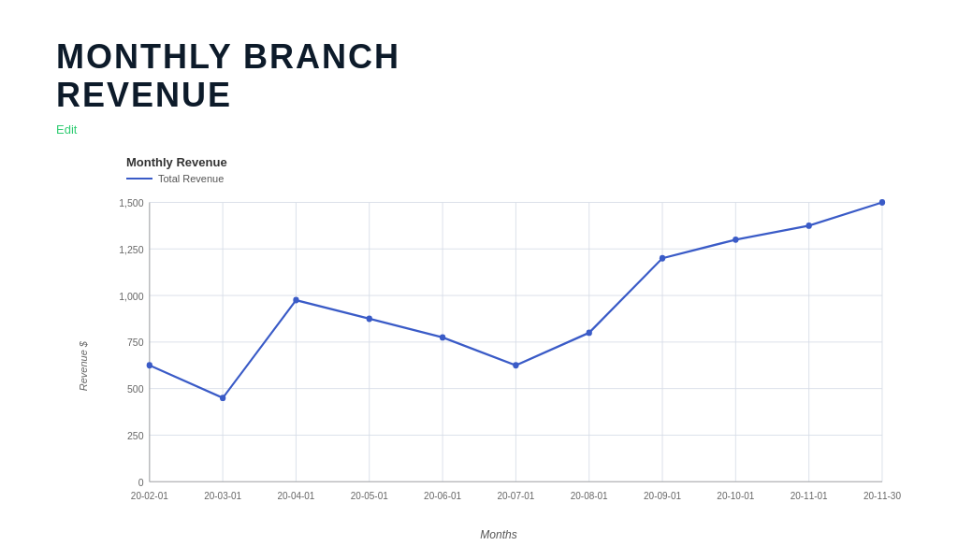 Image resolution: width=958 pixels, height=560 pixels. What do you see at coordinates (191, 179) in the screenshot?
I see `legend-label: Total Revenue` at bounding box center [191, 179].